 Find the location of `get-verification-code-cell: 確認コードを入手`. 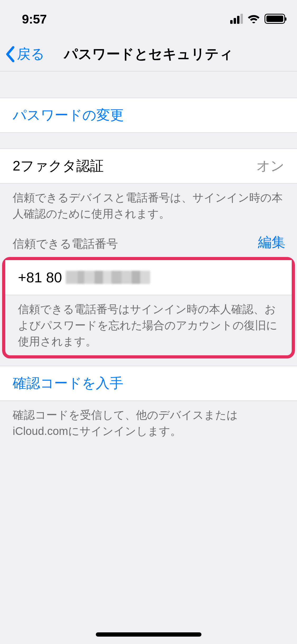

get-verification-code-cell: 確認コードを入手 is located at coordinates (148, 383).